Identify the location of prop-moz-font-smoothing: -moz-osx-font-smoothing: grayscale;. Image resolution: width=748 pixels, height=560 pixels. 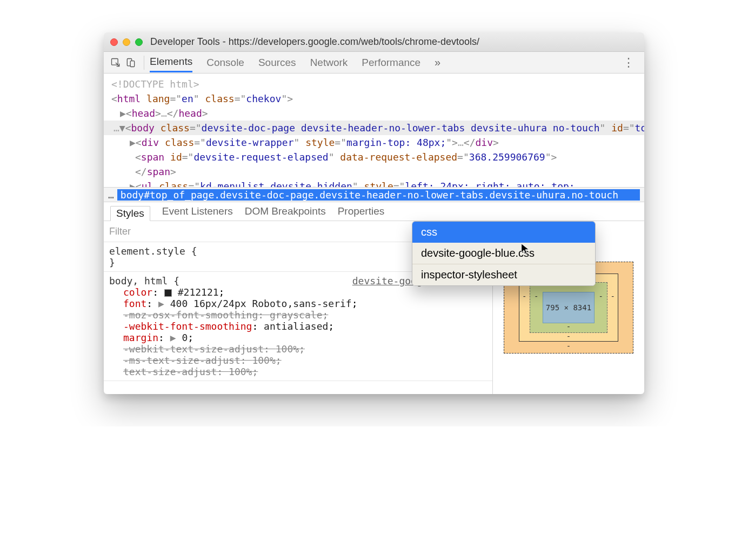
(298, 315).